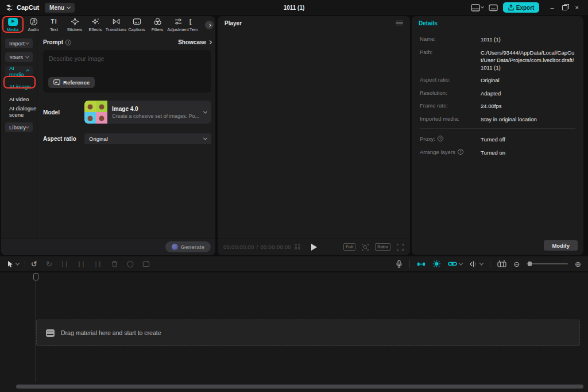 Image resolution: width=588 pixels, height=392 pixels. I want to click on model-description: Create a cohesive set of images. Po..., so click(156, 116).